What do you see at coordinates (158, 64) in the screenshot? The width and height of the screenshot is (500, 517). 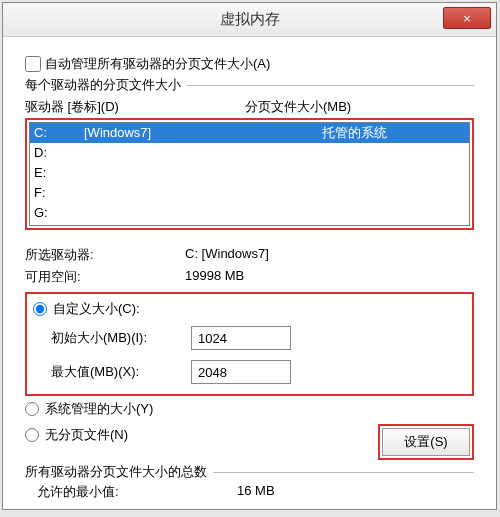 I see `auto-manage-label: 自动管理所有驱动器的分页文件大小(A)` at bounding box center [158, 64].